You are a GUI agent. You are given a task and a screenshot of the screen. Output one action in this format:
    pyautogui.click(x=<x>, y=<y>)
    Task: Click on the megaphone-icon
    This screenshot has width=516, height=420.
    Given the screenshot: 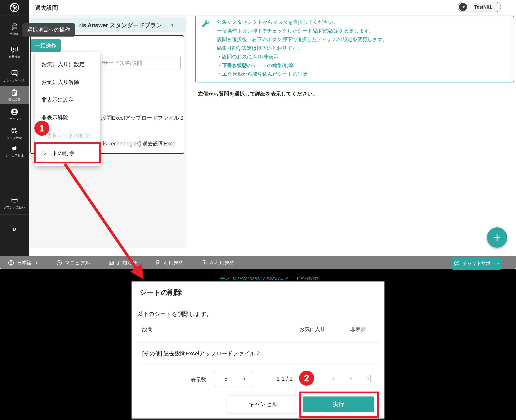 What is the action you would take?
    pyautogui.click(x=15, y=148)
    